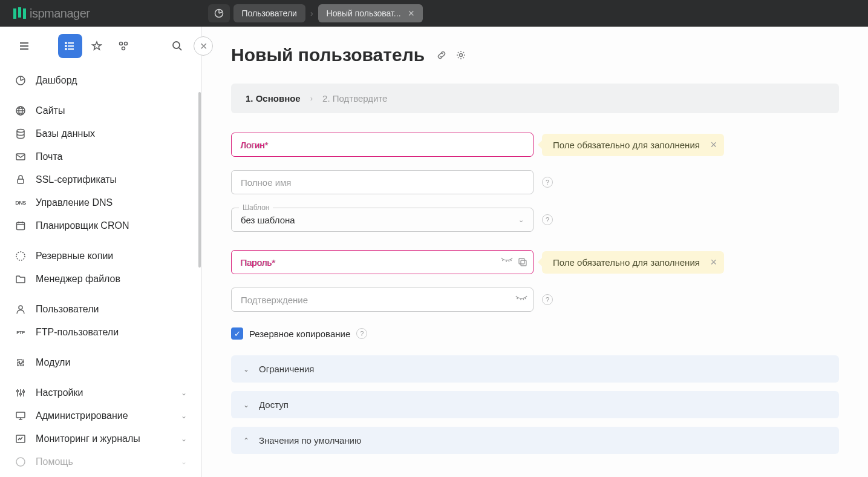  I want to click on breadcrumb-tabs: Пользователи › Новый пользоват... ×, so click(316, 13).